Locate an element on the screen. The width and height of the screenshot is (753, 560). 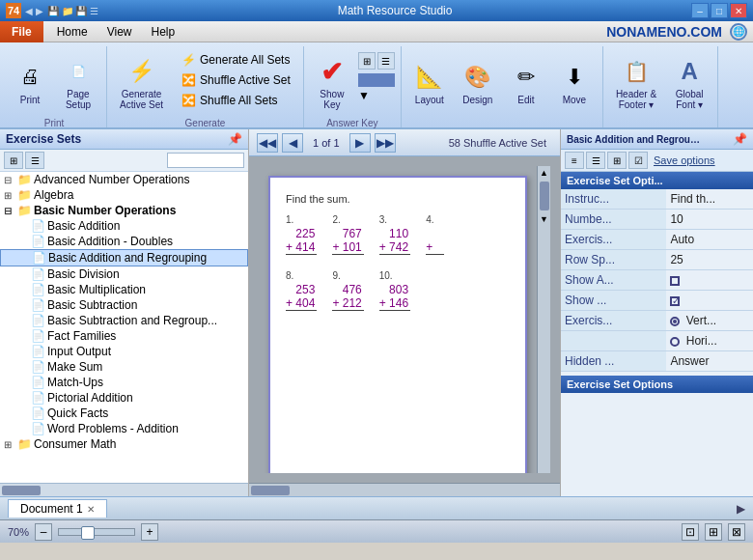
tree-item-pictorial-addition: · 📄 Pictorial Addition is located at coordinates (124, 398).